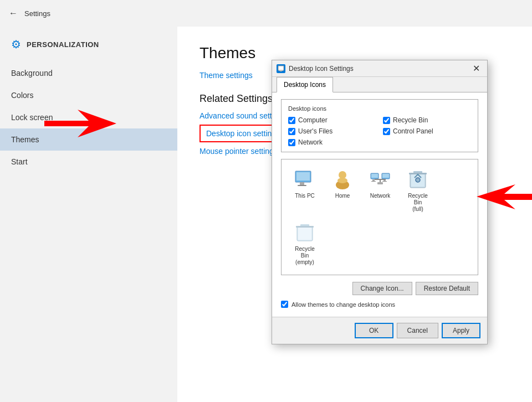  What do you see at coordinates (291, 121) in the screenshot?
I see `computer-checkbox` at bounding box center [291, 121].